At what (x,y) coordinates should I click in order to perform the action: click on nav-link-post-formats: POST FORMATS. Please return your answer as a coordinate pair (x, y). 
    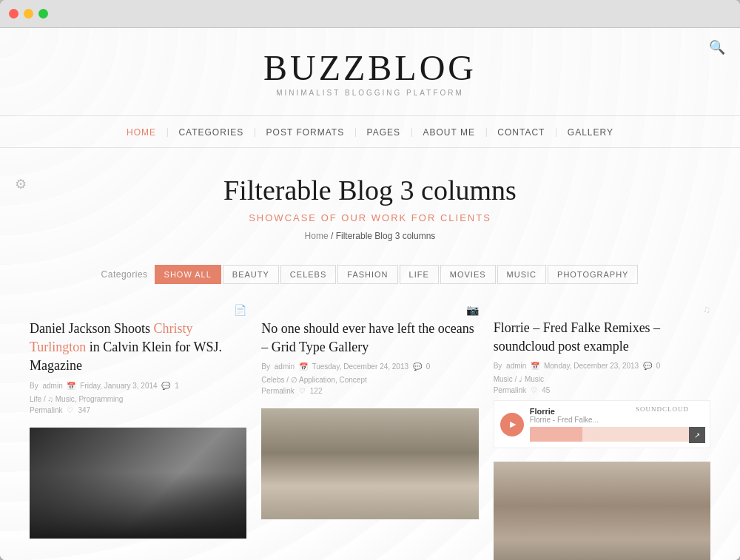
    Looking at the image, I should click on (306, 132).